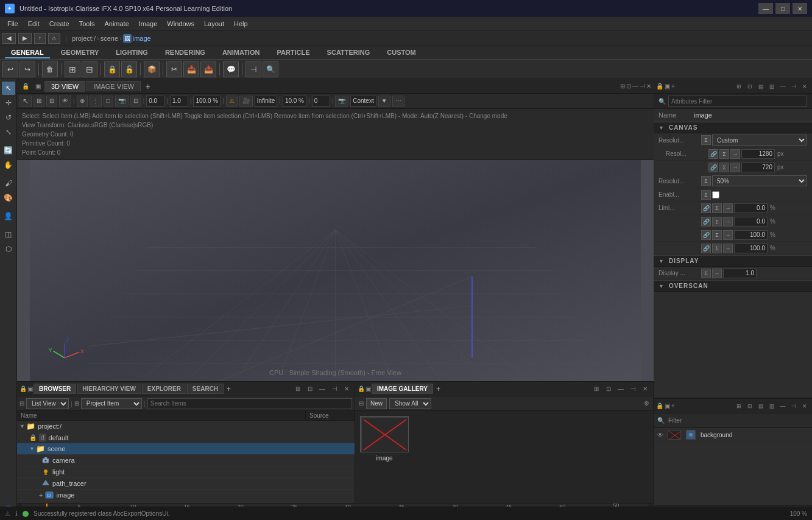 This screenshot has width=812, height=520. What do you see at coordinates (231, 101) in the screenshot?
I see `vp-warn-btn: ⚠` at bounding box center [231, 101].